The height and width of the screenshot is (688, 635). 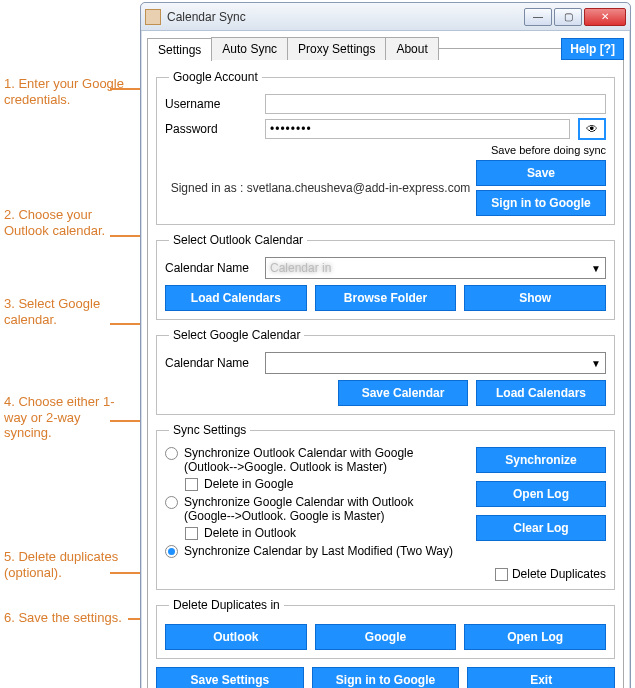 I want to click on delete-in-outlook-label: Delete in Outlook, so click(x=250, y=533).